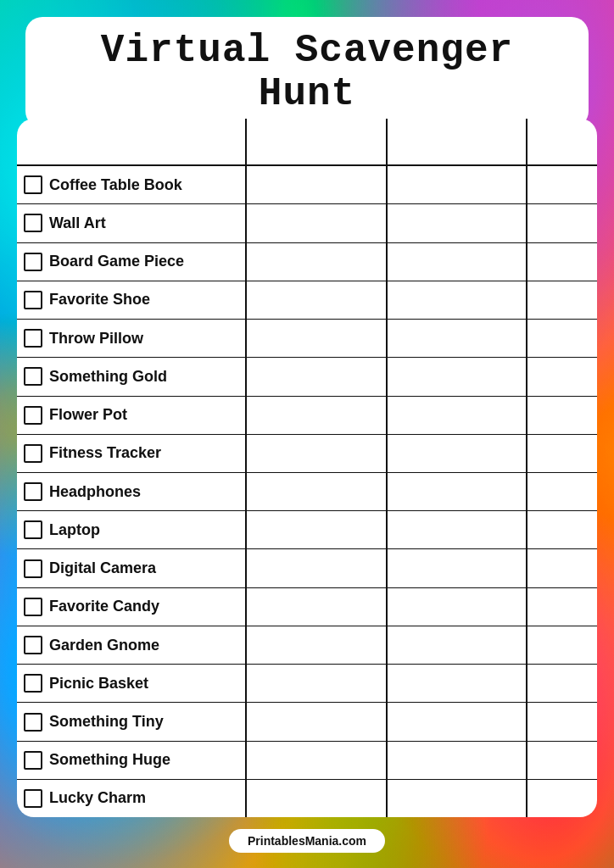  Describe the element at coordinates (131, 798) in the screenshot. I see `item-cell: Lucky Charm` at that location.